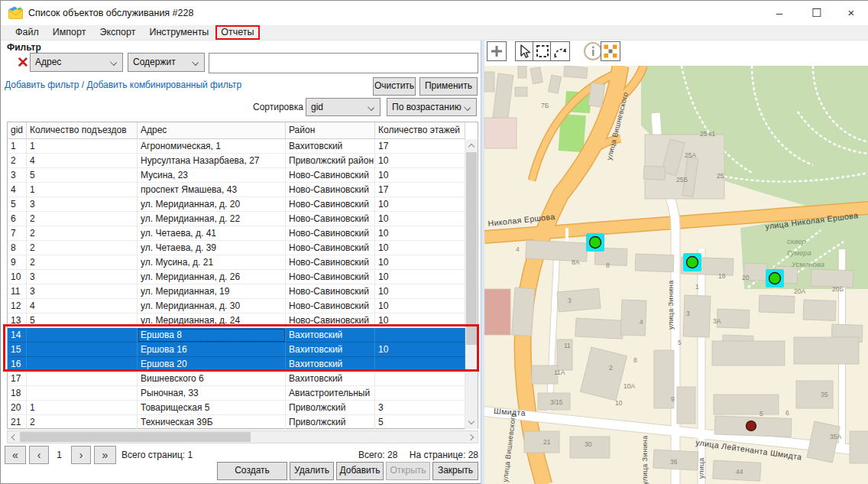 The width and height of the screenshot is (868, 484). I want to click on table-cell: ул. Меридианная, д. 30, so click(212, 306).